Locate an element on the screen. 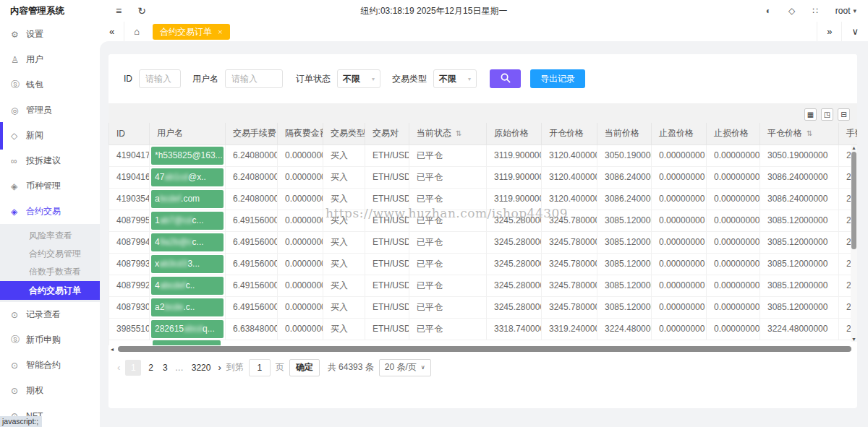  sidebar-item-管理员: ◎管理员 is located at coordinates (50, 110).